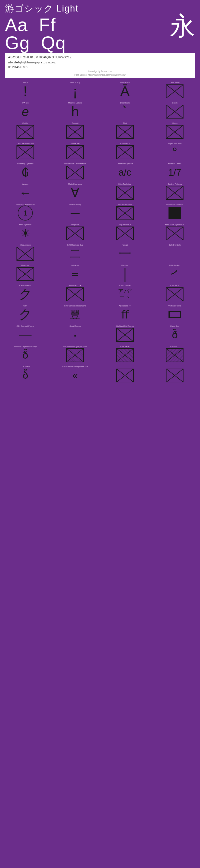 The image size is (200, 868). What do you see at coordinates (75, 254) in the screenshot?
I see `glyph: ⼆` at bounding box center [75, 254].